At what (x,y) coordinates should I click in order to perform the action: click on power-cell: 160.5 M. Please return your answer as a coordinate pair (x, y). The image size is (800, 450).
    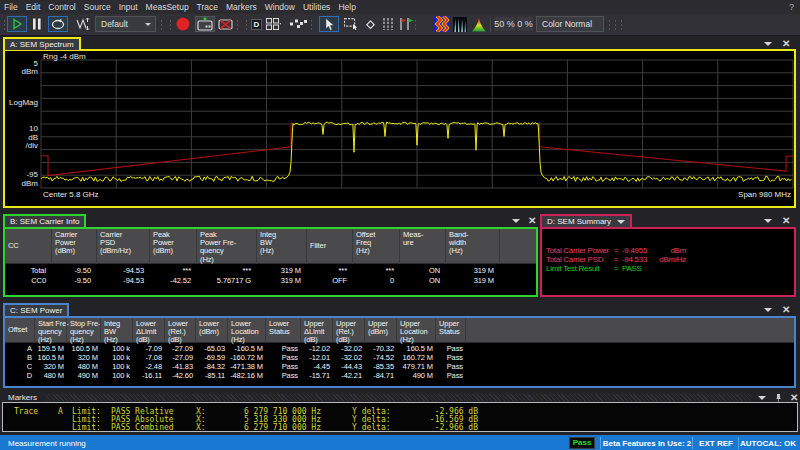
    Looking at the image, I should click on (415, 348).